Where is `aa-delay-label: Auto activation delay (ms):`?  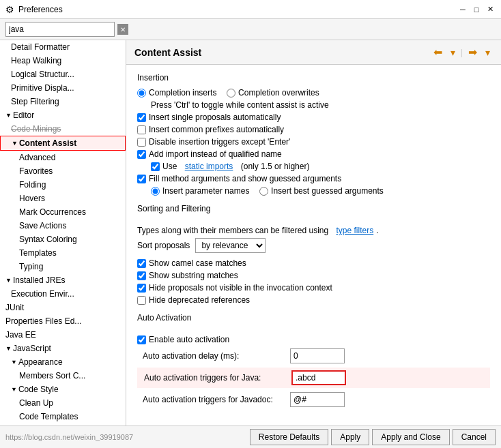
aa-delay-label: Auto activation delay (ms): is located at coordinates (215, 356).